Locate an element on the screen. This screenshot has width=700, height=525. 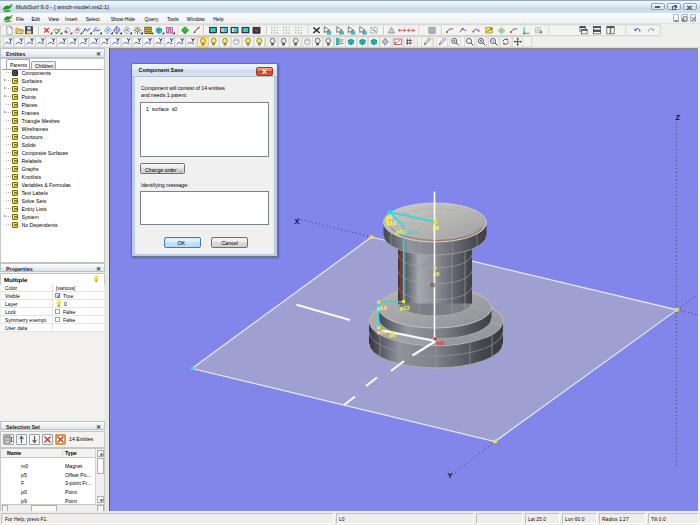
svg-text: s1 is located at coordinates (424, 265).